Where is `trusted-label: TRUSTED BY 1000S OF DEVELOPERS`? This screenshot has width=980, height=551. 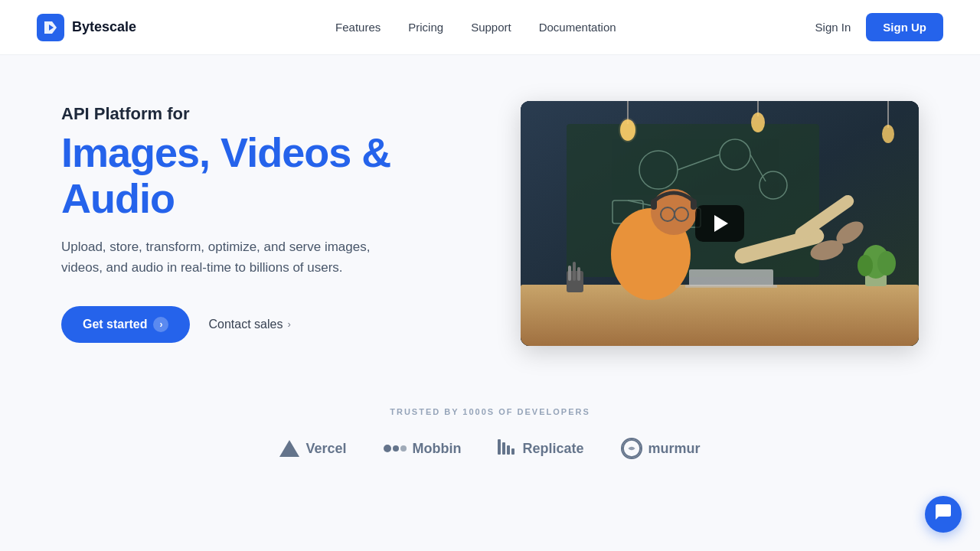
trusted-label: TRUSTED BY 1000S OF DEVELOPERS is located at coordinates (490, 412).